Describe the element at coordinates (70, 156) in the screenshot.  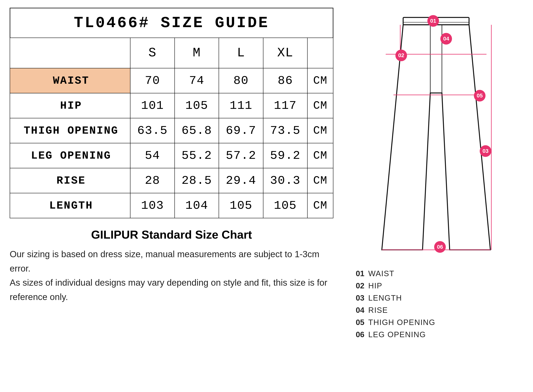
I see `row-label: LEG OPENING` at that location.